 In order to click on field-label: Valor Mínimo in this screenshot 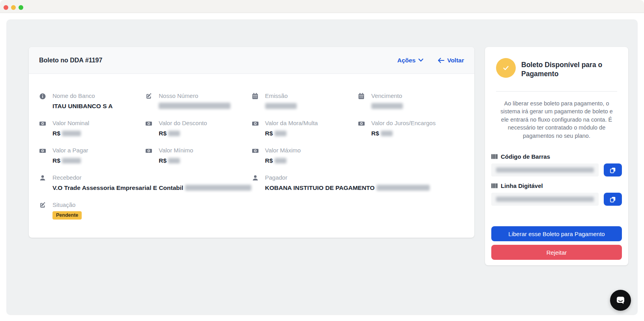, I will do `click(205, 150)`.